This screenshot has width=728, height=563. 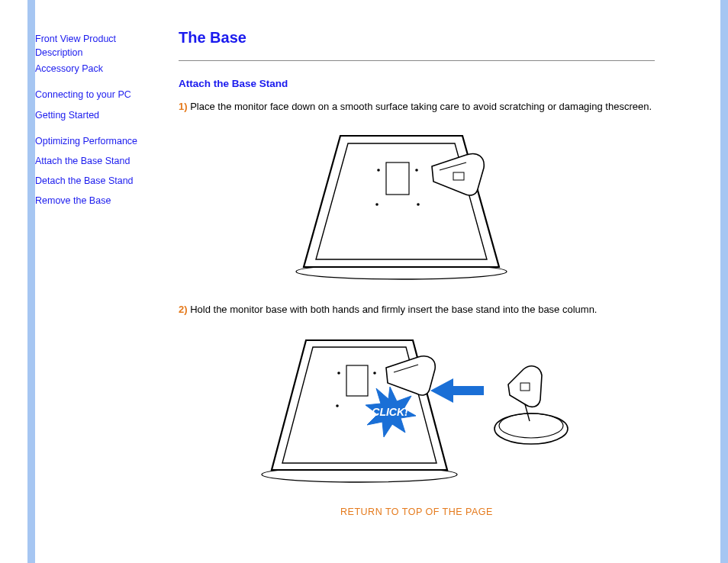 What do you see at coordinates (417, 407) in the screenshot?
I see `monitor-base-insert-icon: CLICK!` at bounding box center [417, 407].